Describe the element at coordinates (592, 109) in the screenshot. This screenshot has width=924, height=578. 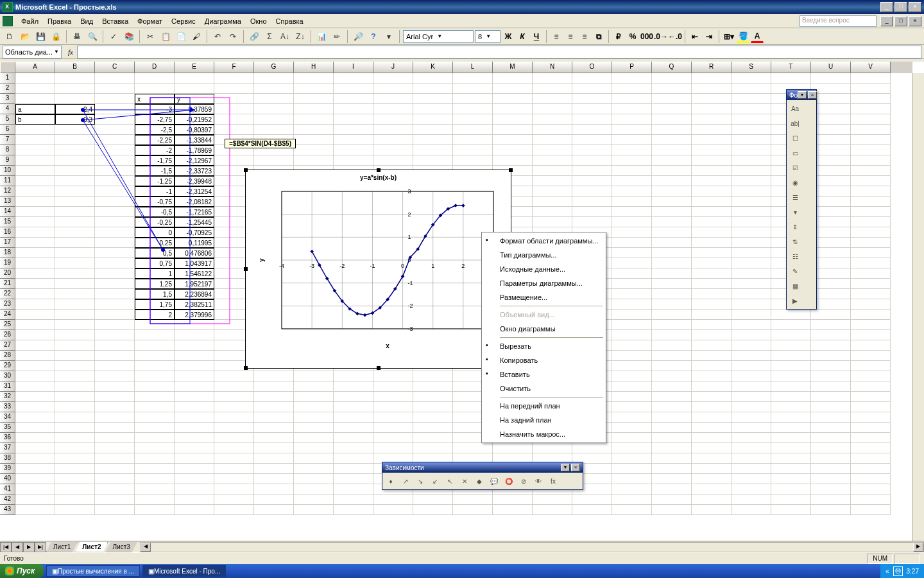
I see `cell-O4` at that location.